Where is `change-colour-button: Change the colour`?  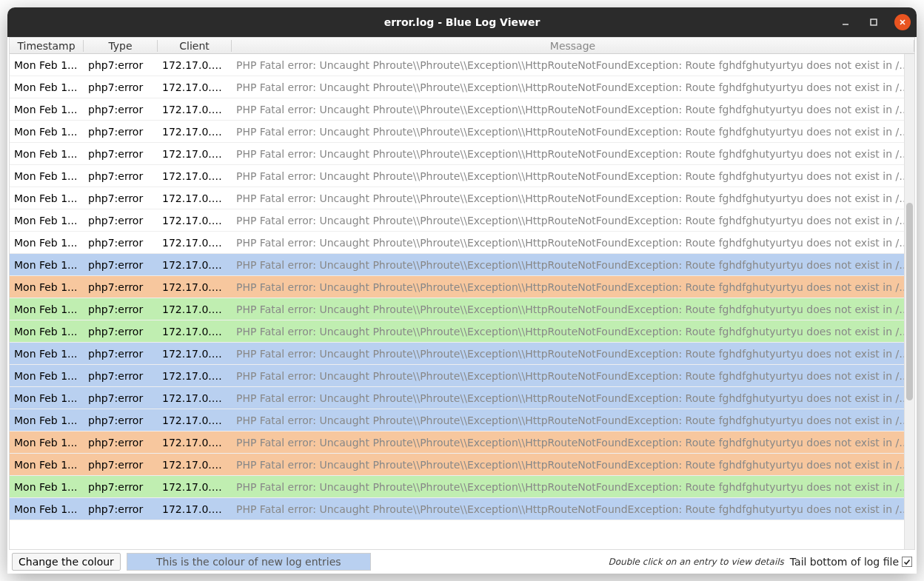
change-colour-button: Change the colour is located at coordinates (67, 562).